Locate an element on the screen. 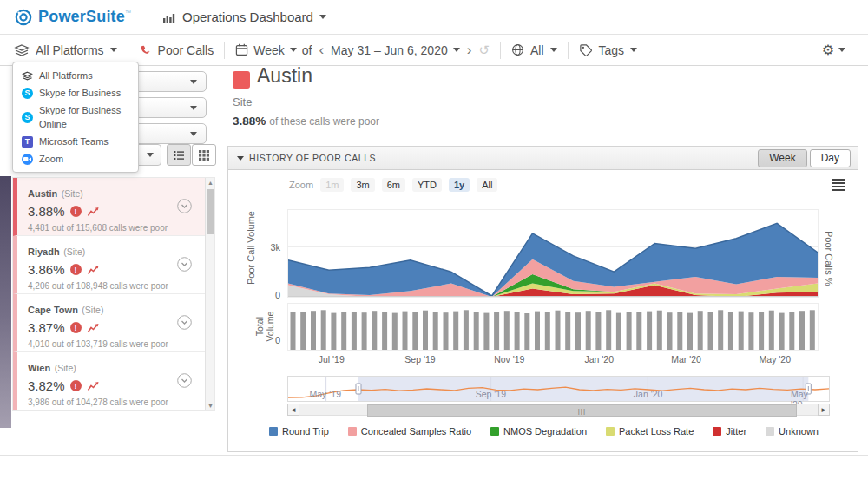 Image resolution: width=868 pixels, height=486 pixels. site-row-austin: Austin (Site) 3.88% ! 4,481 out of 115,6… is located at coordinates (114, 207).